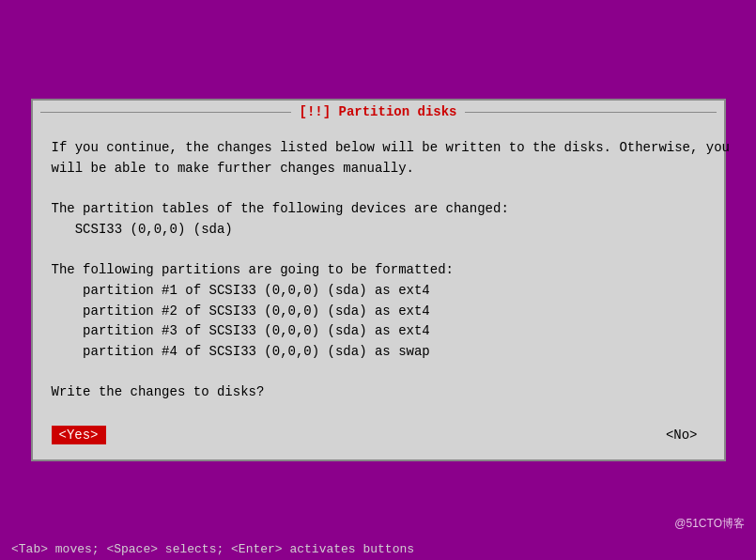 Image resolution: width=756 pixels, height=560 pixels. What do you see at coordinates (79, 435) in the screenshot?
I see `yes-button: <Yes>` at bounding box center [79, 435].